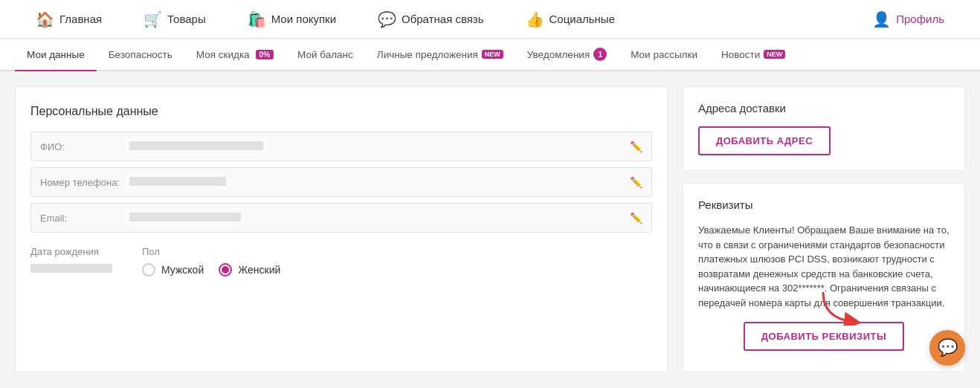  Describe the element at coordinates (326, 55) in the screenshot. I see `tab-balance: Мой баланс` at that location.